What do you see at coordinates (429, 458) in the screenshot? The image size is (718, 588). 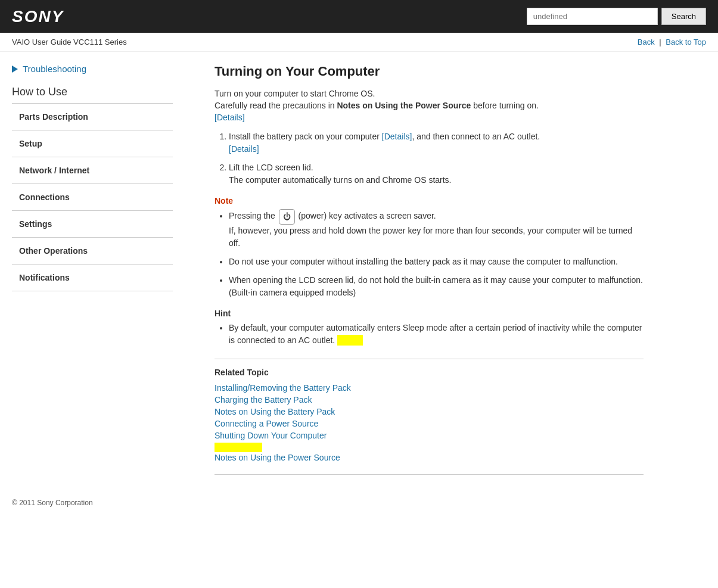 I see `related-link-notes-power: Notes on Using the Power Source` at bounding box center [429, 458].